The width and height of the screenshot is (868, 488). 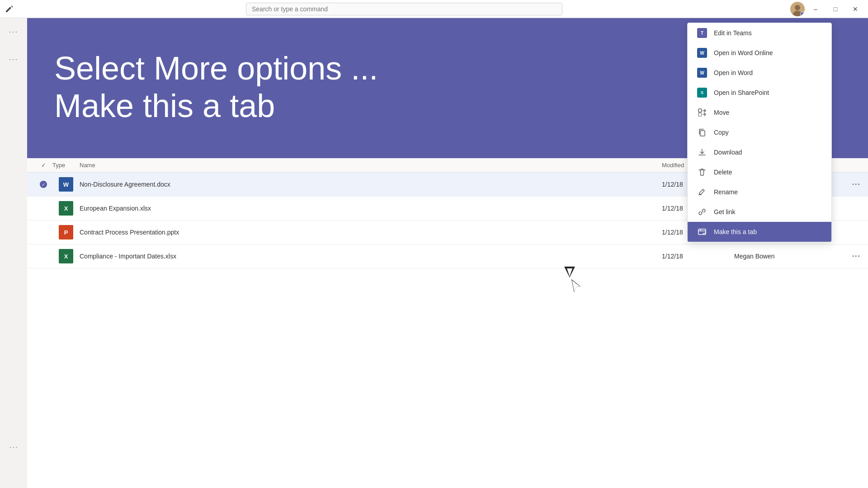 What do you see at coordinates (43, 184) in the screenshot?
I see `row-check: ✓` at bounding box center [43, 184].